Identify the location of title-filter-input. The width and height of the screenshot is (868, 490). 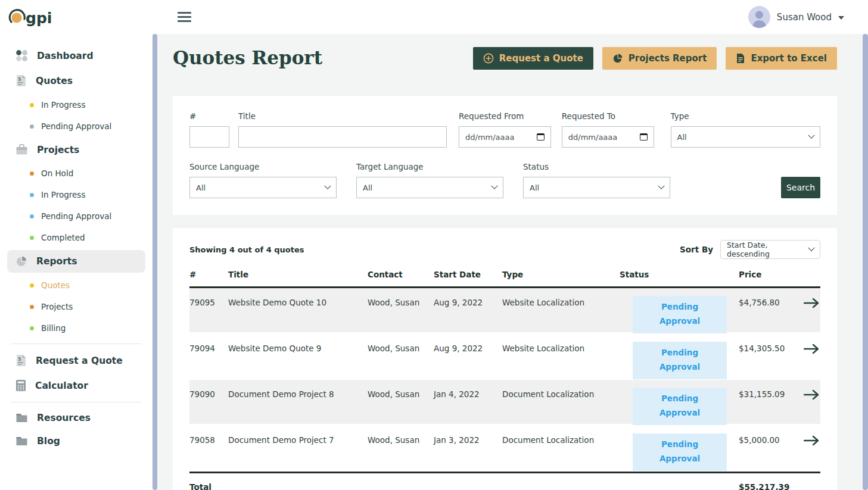
(343, 137).